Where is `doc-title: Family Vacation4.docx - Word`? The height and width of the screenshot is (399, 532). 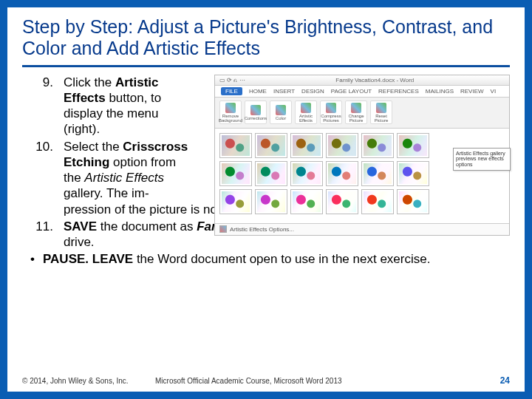
doc-title: Family Vacation4.docx - Word is located at coordinates (375, 80).